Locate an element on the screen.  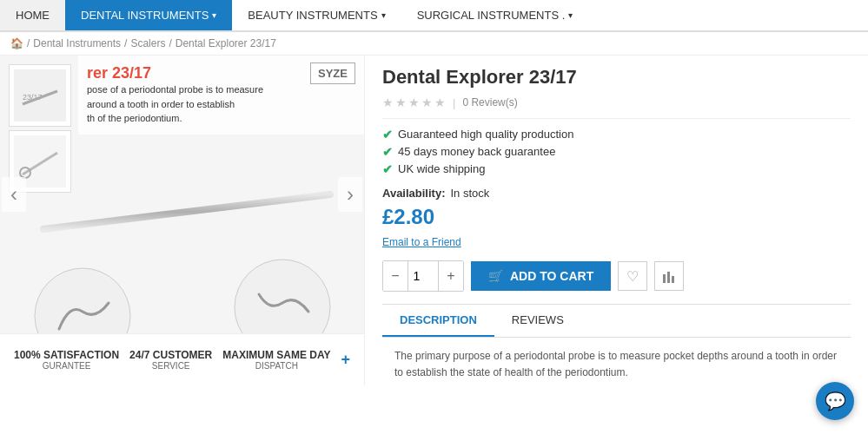
breadcrumb-sep2: / is located at coordinates (125, 43).